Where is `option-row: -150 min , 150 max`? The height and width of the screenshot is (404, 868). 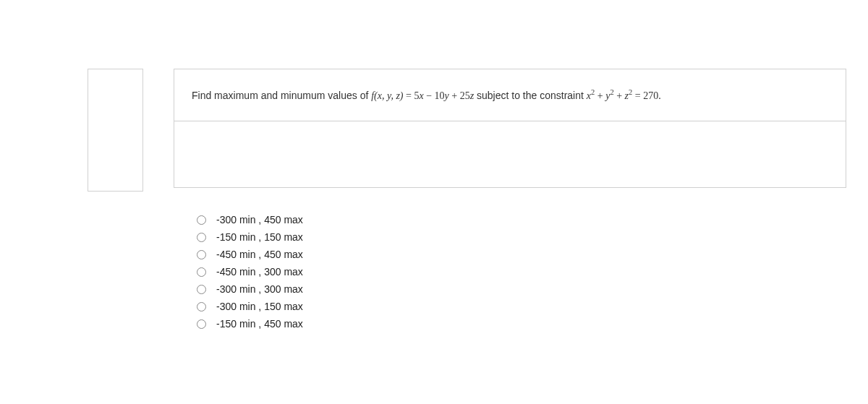 option-row: -150 min , 150 max is located at coordinates (522, 237).